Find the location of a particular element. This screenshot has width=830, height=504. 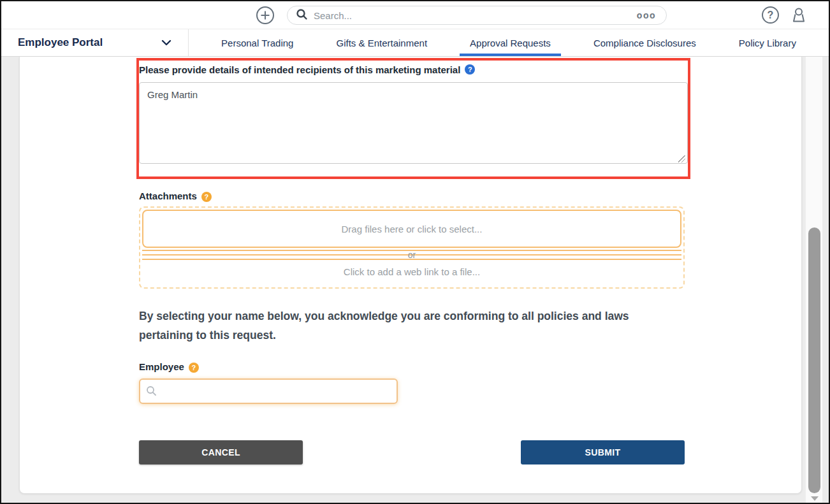

add-button is located at coordinates (265, 15).